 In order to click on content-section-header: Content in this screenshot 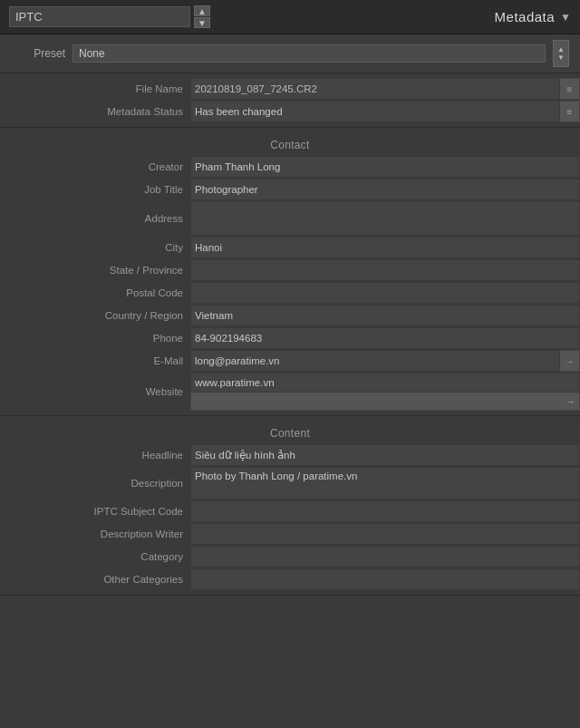, I will do `click(290, 432)`.